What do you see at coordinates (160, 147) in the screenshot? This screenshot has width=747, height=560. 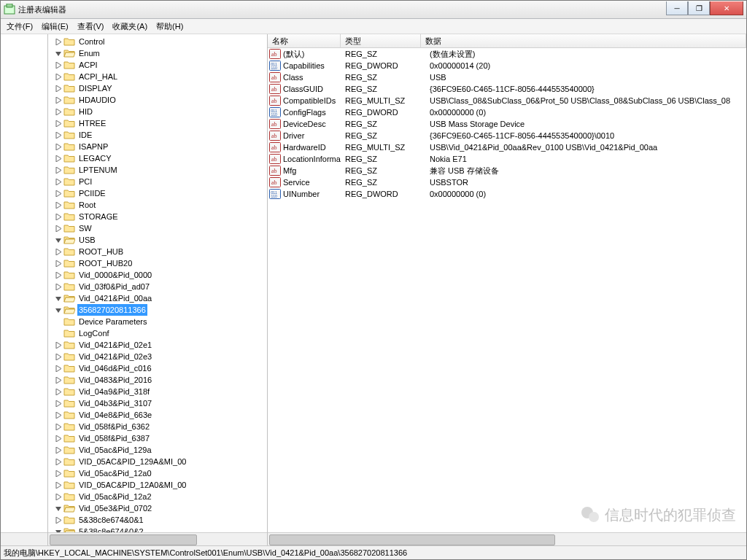 I see `tree-item: ISAPNP` at bounding box center [160, 147].